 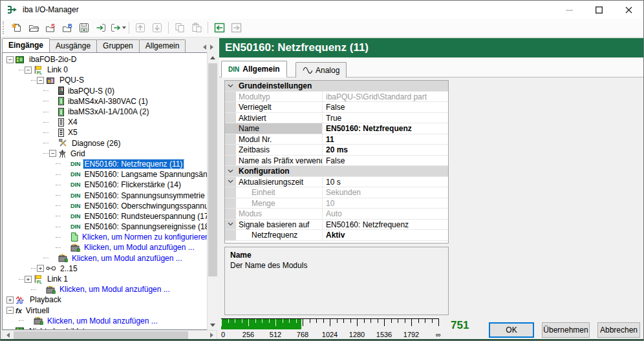 I want to click on signal-usage-gauge: 02565127681024128015361792∞, so click(x=332, y=329).